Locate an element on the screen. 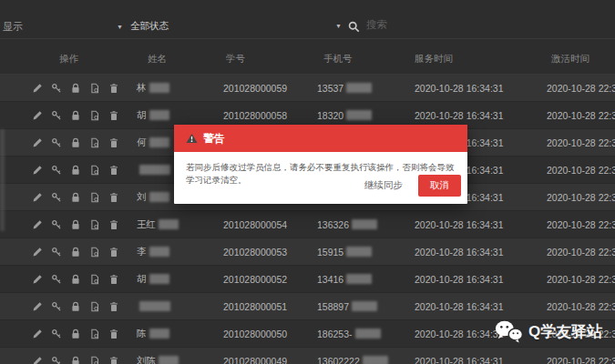  watermark-text: Q学友驿站 is located at coordinates (565, 331).